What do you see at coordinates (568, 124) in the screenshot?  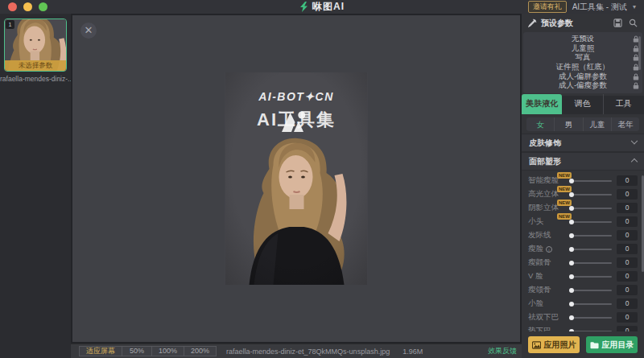 I see `gender-option: 男` at bounding box center [568, 124].